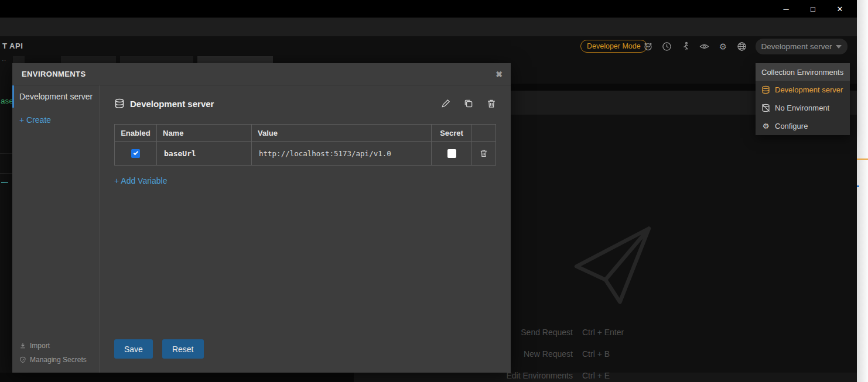  What do you see at coordinates (862, 159) in the screenshot?
I see `desktop-strip-orange-line` at bounding box center [862, 159].